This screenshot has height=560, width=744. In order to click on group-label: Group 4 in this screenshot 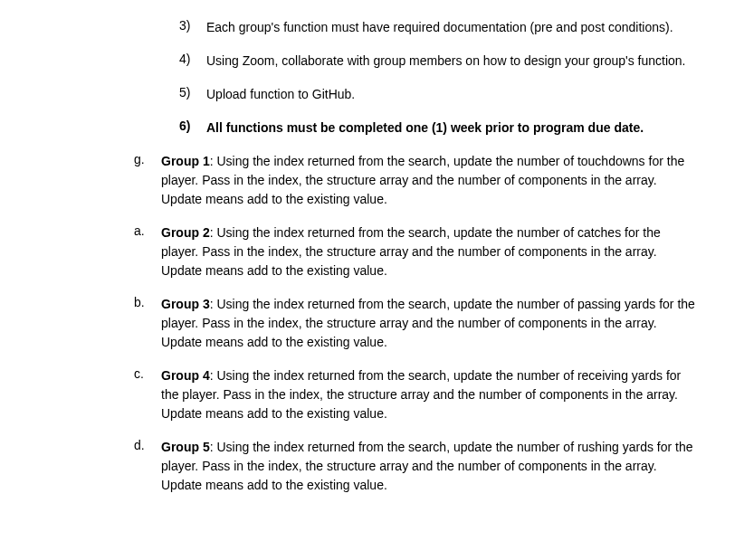, I will do `click(186, 375)`.